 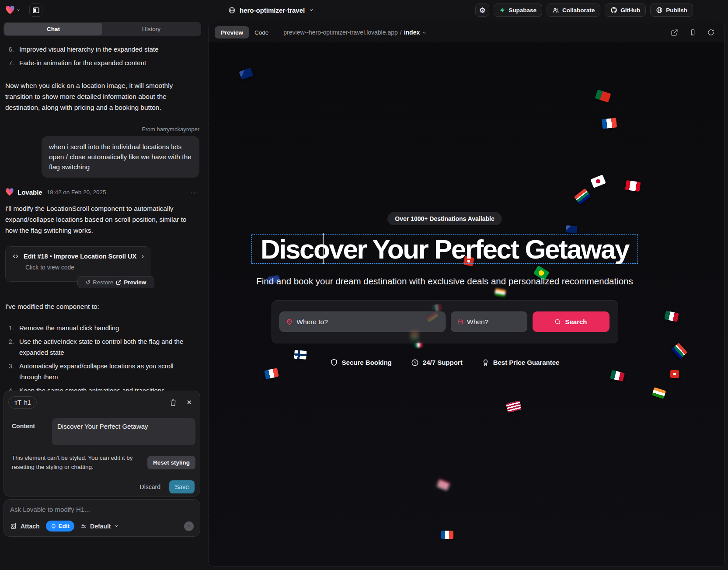 I want to click on supabase-button: Supabase, so click(x=518, y=10).